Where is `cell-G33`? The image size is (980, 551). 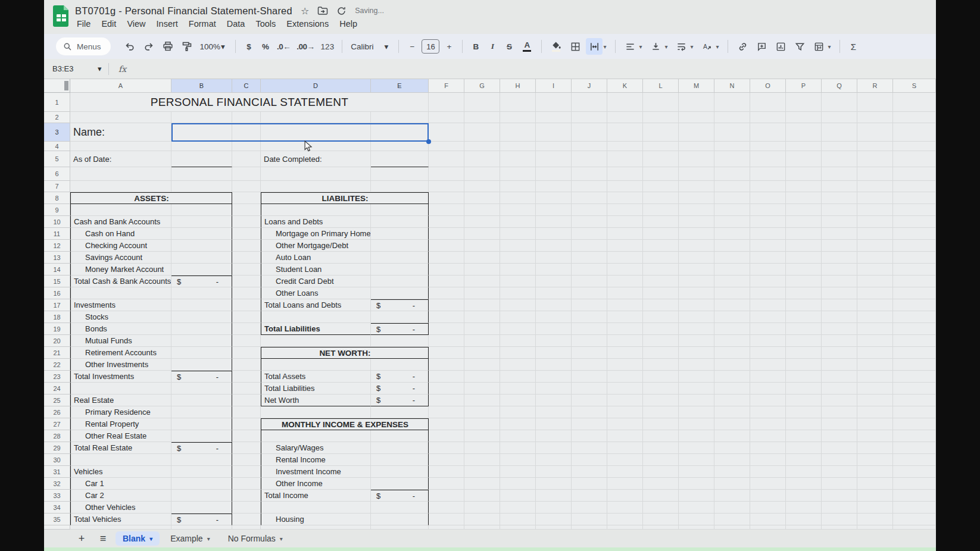 cell-G33 is located at coordinates (482, 496).